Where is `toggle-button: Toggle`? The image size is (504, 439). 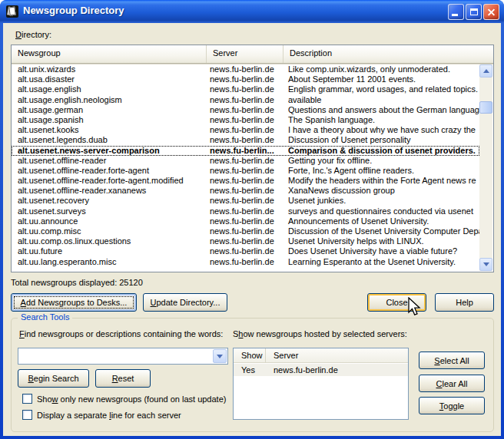
toggle-button: Toggle is located at coordinates (452, 405).